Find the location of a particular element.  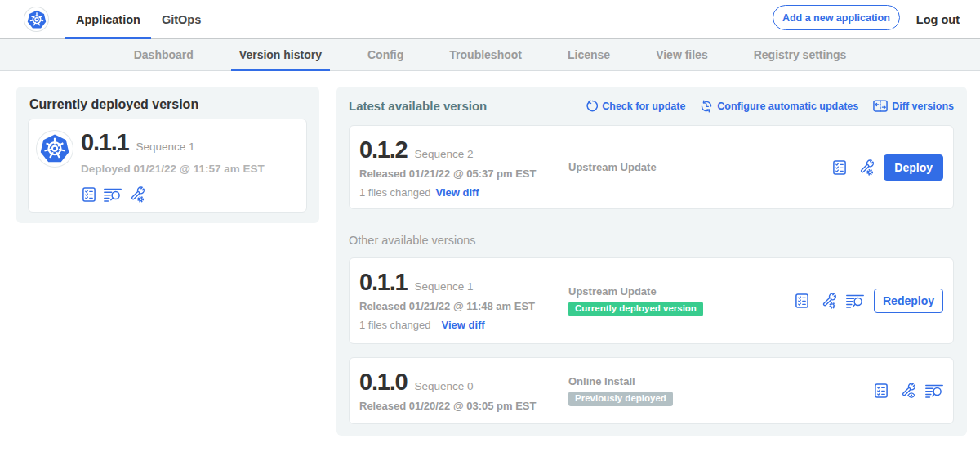

deploy-button: Deploy is located at coordinates (913, 168).